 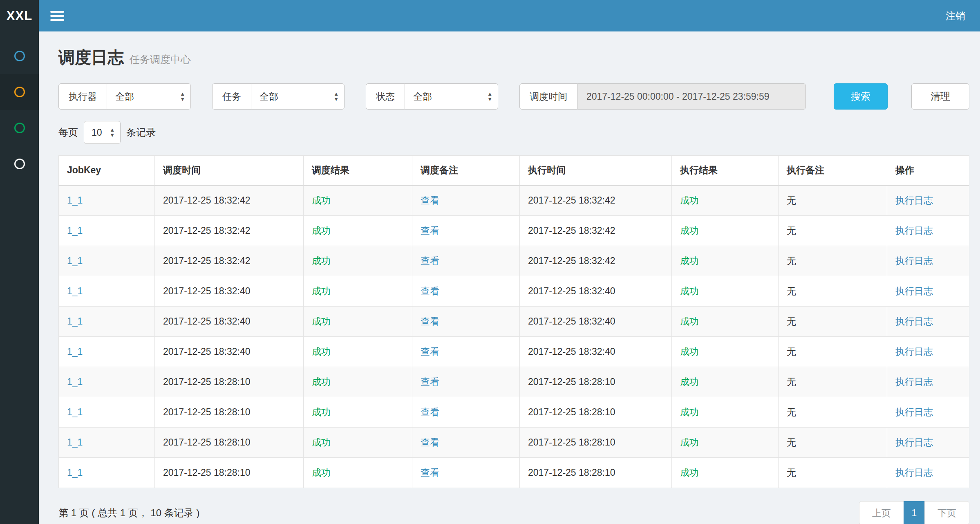 What do you see at coordinates (229, 171) in the screenshot?
I see `column-header: 调度时间` at bounding box center [229, 171].